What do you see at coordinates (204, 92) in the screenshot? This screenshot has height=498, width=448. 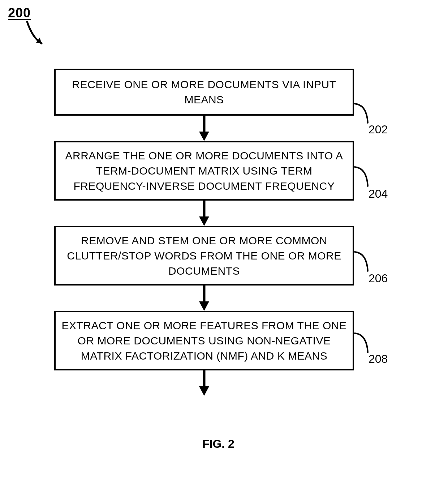 I see `step-text: RECEIVE ONE OR MORE DOCUMENTS VIA INPUT …` at bounding box center [204, 92].